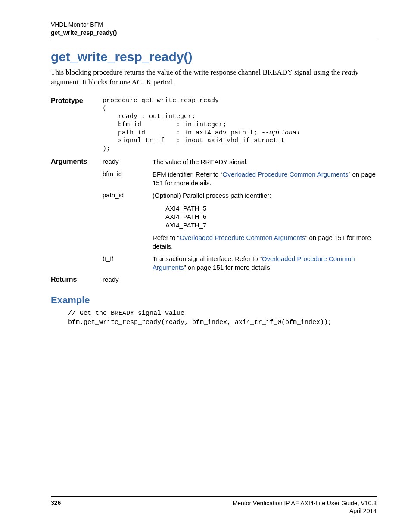 The width and height of the screenshot is (411, 532). Describe the element at coordinates (222, 318) in the screenshot. I see `example-code: // Get the BREADY signal value bfm.get_w…` at that location.